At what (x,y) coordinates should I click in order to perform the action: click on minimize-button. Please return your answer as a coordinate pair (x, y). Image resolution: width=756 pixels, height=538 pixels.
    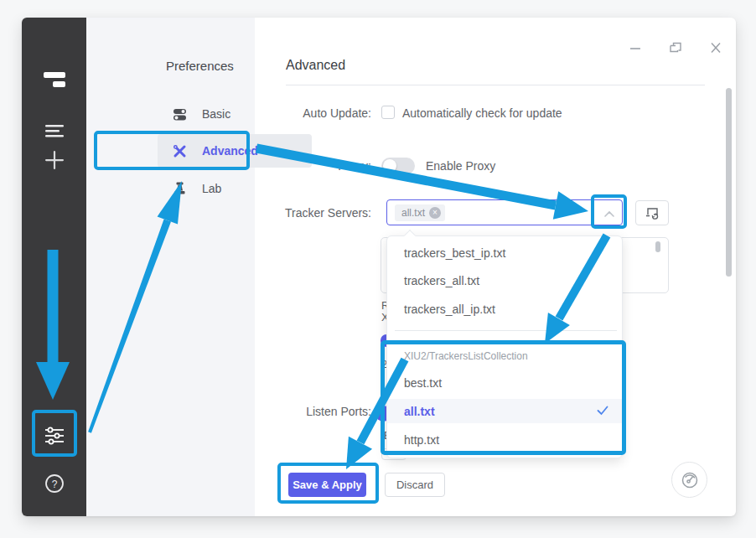
    Looking at the image, I should click on (635, 49).